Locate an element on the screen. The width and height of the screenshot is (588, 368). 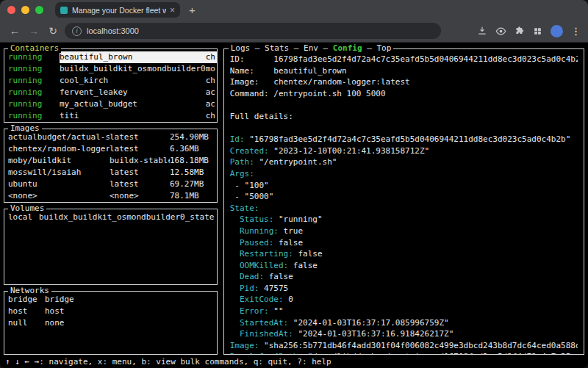
window-controls is located at coordinates (28, 10).